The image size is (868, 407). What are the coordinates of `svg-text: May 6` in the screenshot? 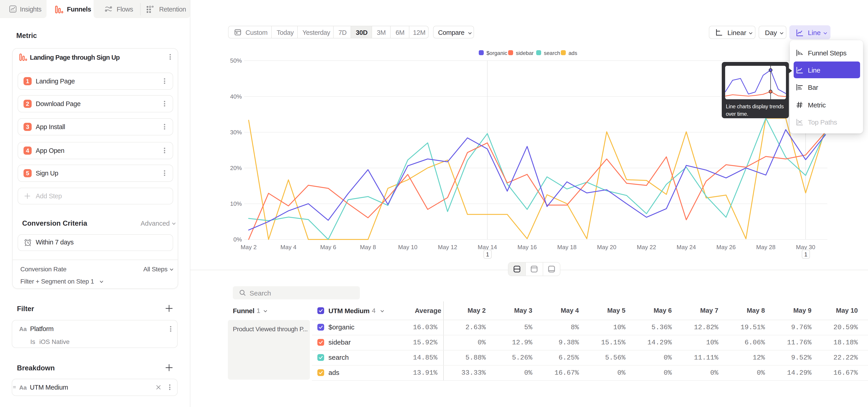 It's located at (328, 247).